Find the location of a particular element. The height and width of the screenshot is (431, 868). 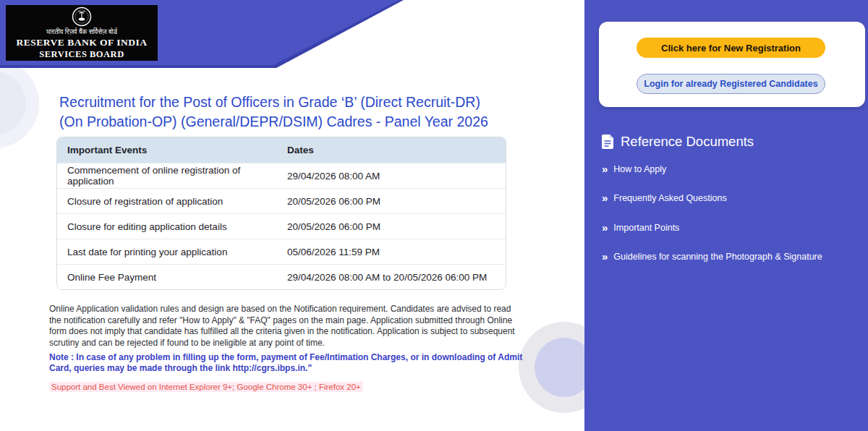

link-label: Important Points is located at coordinates (647, 228).